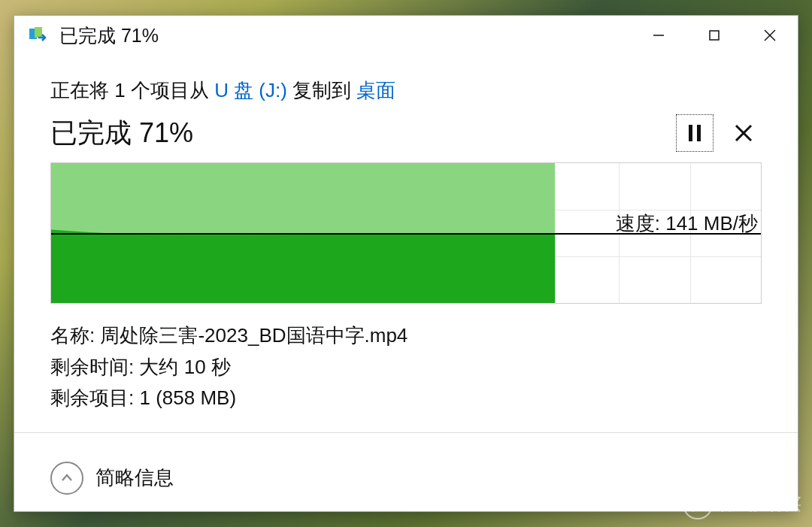 The image size is (812, 527). I want to click on source-link: U 盘 (J:), so click(253, 90).